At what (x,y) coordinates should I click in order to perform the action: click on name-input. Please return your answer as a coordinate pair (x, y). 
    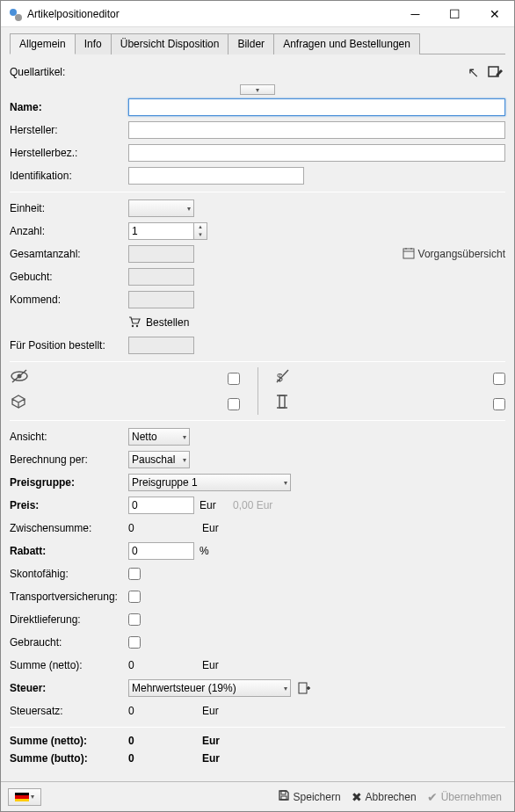
    Looking at the image, I should click on (316, 107).